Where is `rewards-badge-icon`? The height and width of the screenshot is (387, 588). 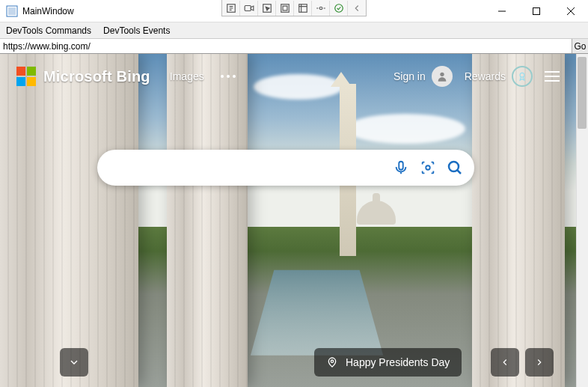
rewards-badge-icon is located at coordinates (522, 76).